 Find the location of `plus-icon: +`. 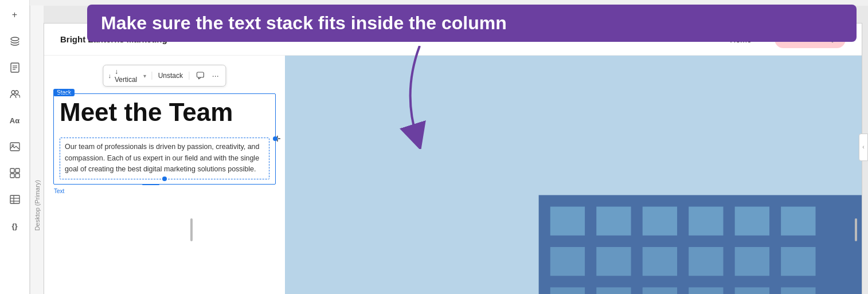

plus-icon: + is located at coordinates (15, 15).